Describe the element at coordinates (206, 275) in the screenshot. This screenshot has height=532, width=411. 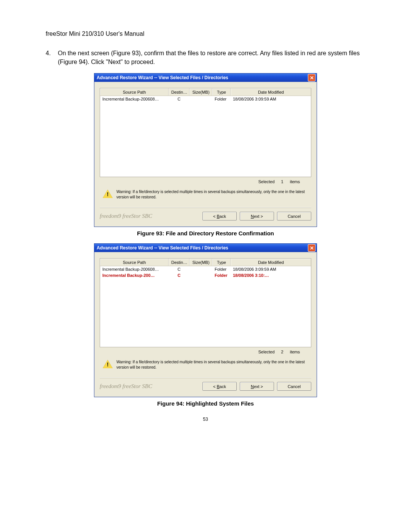
I see `list-row-system: Incremental Backup-200… C Folder 18/08/2…` at that location.